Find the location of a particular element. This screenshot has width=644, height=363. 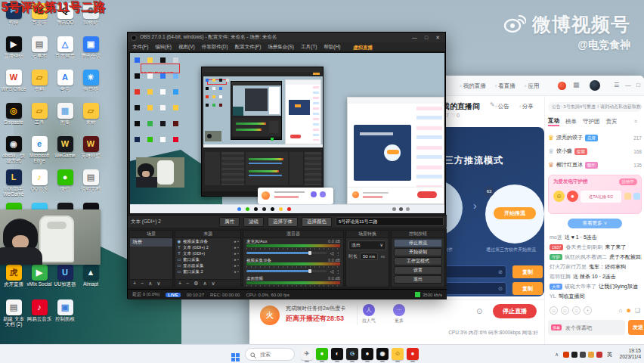

room-notice: 公告: 3号虫洞4号重连！请到动态私信获取数字ID私聊 is located at coordinates (595, 107).